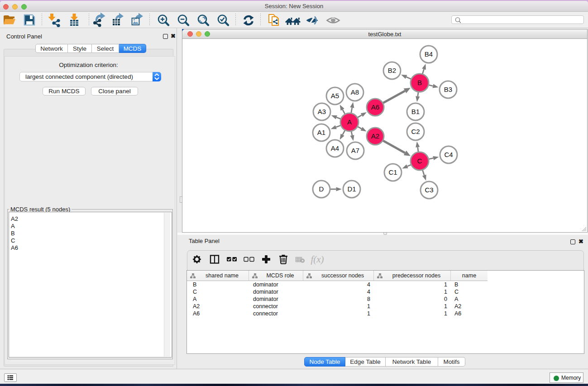 The height and width of the screenshot is (386, 588). I want to click on svg-text: A1, so click(321, 132).